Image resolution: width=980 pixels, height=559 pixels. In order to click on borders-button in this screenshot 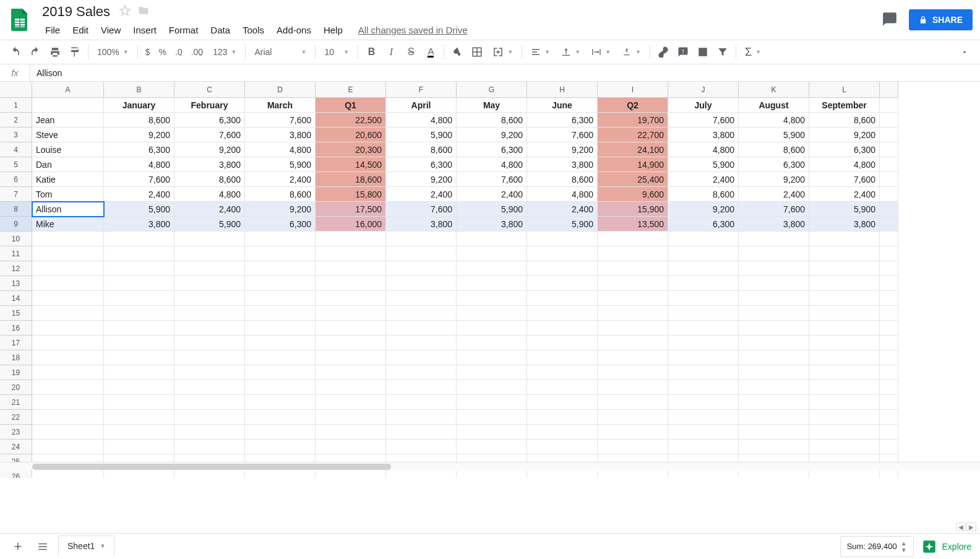, I will do `click(477, 52)`.